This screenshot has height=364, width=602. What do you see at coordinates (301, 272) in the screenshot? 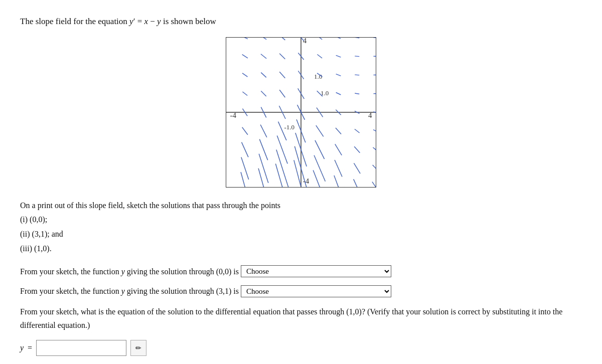
I see `question-1-row: From your sketch, the function y giving …` at bounding box center [301, 272].